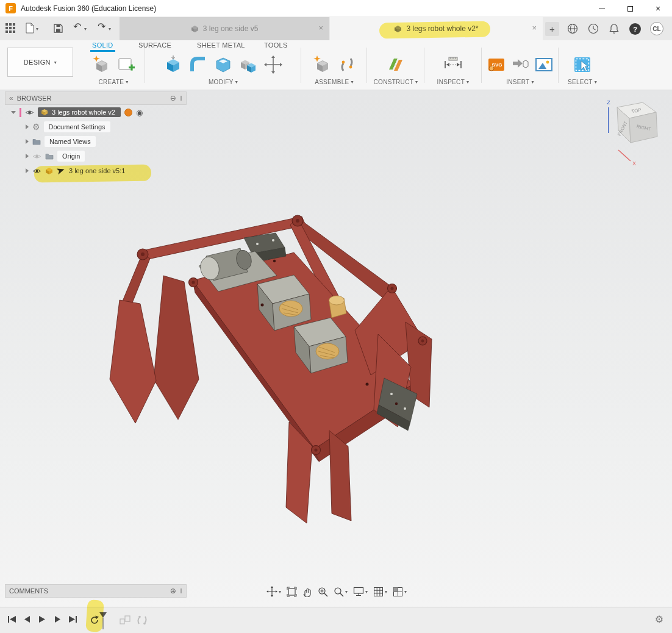 The image size is (672, 633). I want to click on browser-header: « BROWSER ⊖ ‖, so click(96, 98).